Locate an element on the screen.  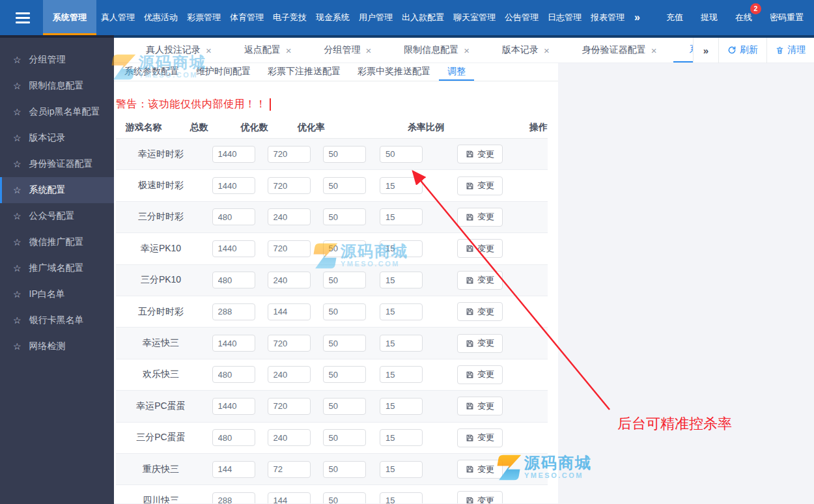
subtab: 彩票下注推送配置 is located at coordinates (304, 72).